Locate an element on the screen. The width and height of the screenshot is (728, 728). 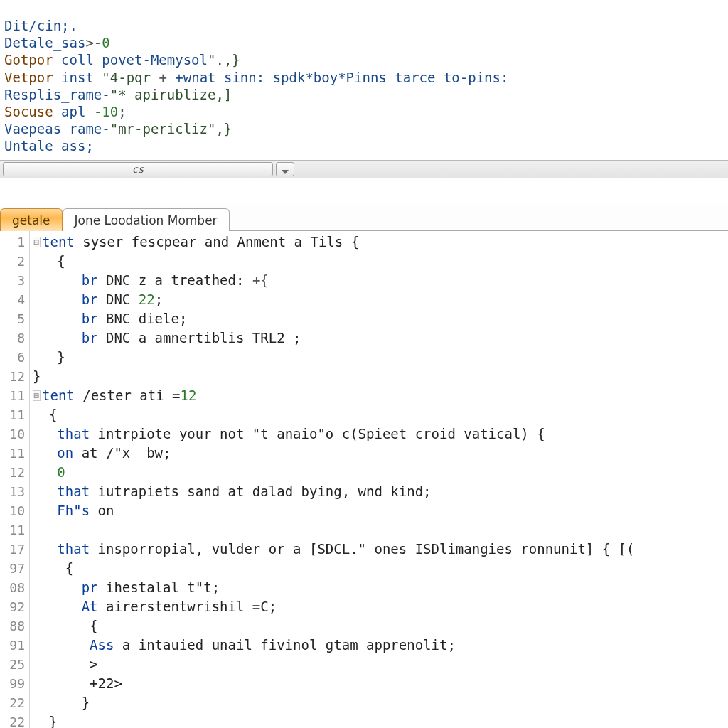
code-line: +22> is located at coordinates (380, 684).